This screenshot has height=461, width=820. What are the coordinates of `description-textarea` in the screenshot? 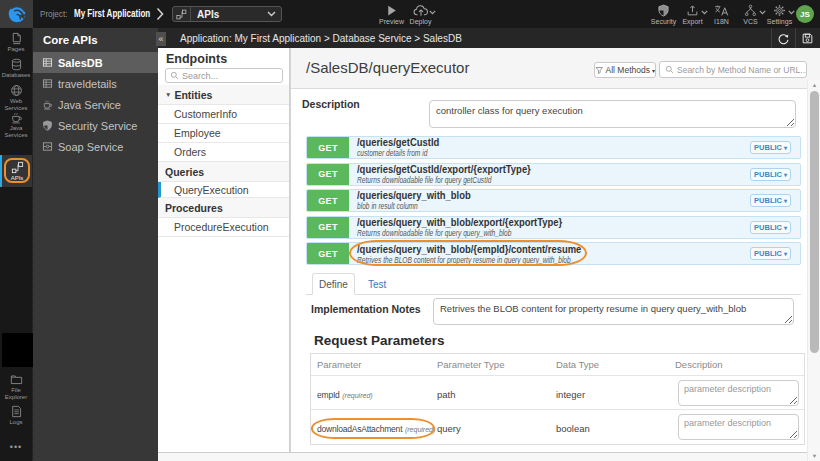 It's located at (612, 114).